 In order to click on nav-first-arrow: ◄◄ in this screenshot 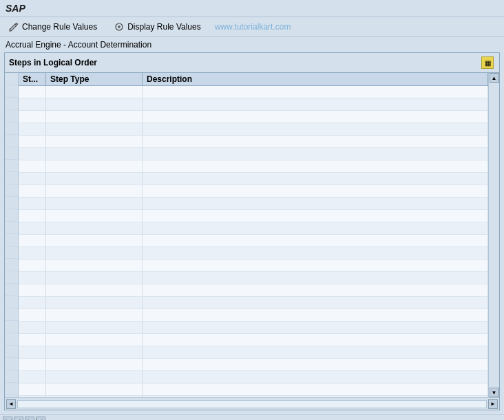, I will do `click(8, 419)`.